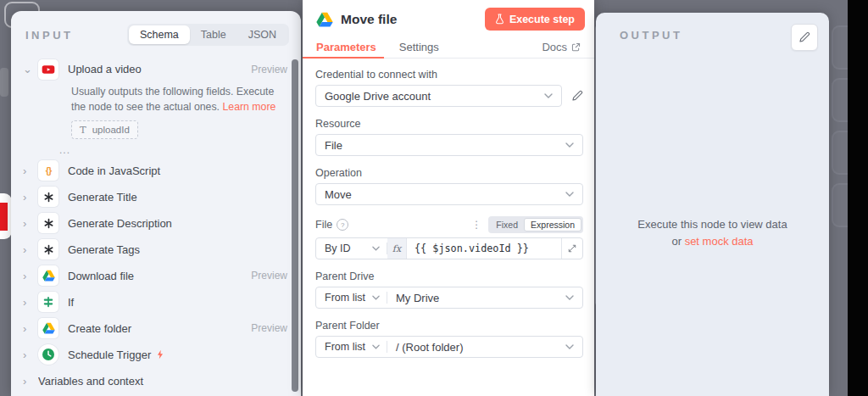  I want to click on parent-folder-label: Parent Folder, so click(449, 326).